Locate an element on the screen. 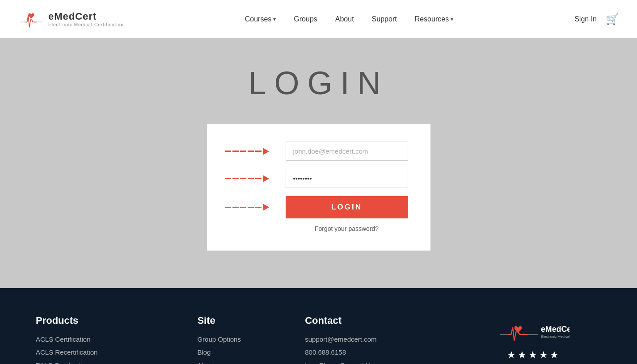  footer-contact-hours-label: Live Phone Support Hours: is located at coordinates (372, 363).